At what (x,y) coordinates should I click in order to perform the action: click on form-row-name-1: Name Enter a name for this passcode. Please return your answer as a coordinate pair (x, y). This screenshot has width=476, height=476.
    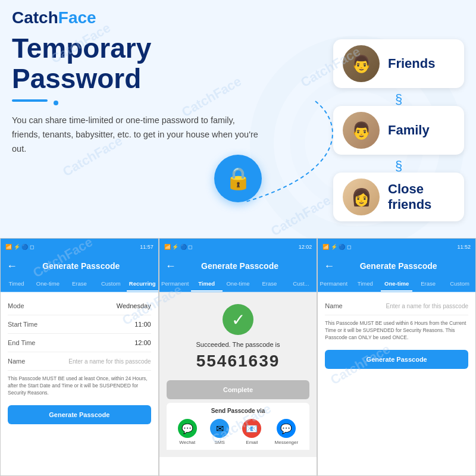
    Looking at the image, I should click on (80, 362).